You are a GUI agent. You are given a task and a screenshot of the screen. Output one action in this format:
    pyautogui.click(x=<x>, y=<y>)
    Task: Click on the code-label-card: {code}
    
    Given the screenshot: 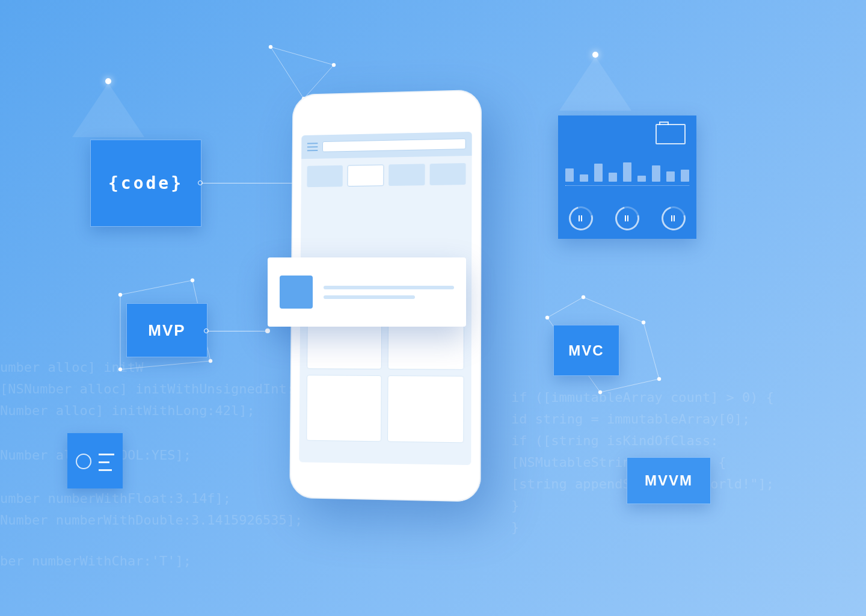 What is the action you would take?
    pyautogui.click(x=146, y=183)
    